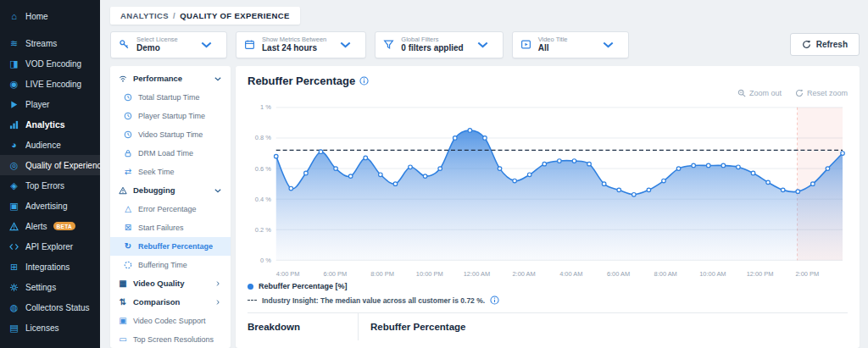 The image size is (868, 348). Describe the element at coordinates (388, 44) in the screenshot. I see `funnel-icon` at that location.